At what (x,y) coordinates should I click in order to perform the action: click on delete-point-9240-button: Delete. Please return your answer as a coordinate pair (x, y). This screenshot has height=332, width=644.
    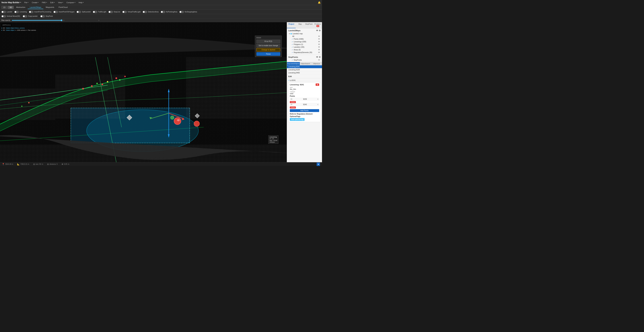
    Looking at the image, I should click on (293, 107).